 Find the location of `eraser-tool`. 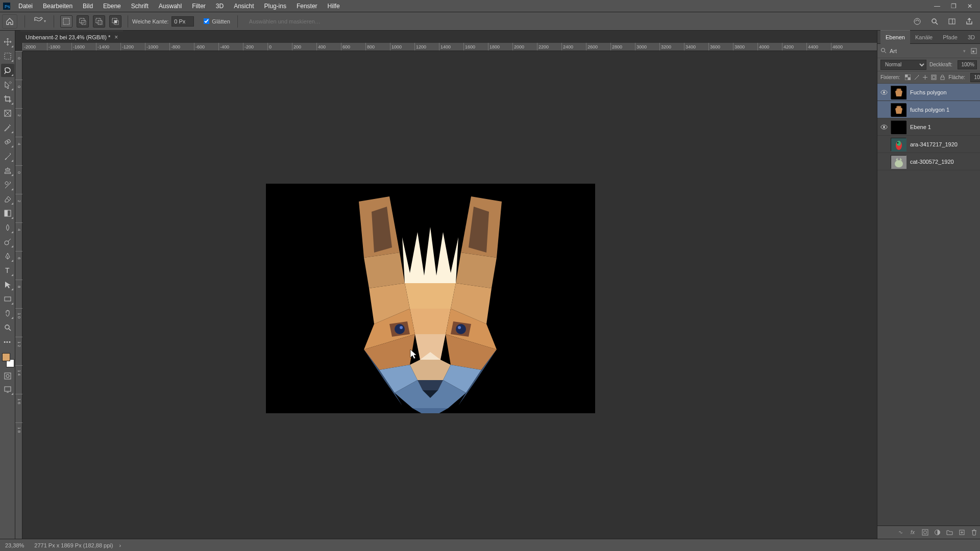

eraser-tool is located at coordinates (8, 199).